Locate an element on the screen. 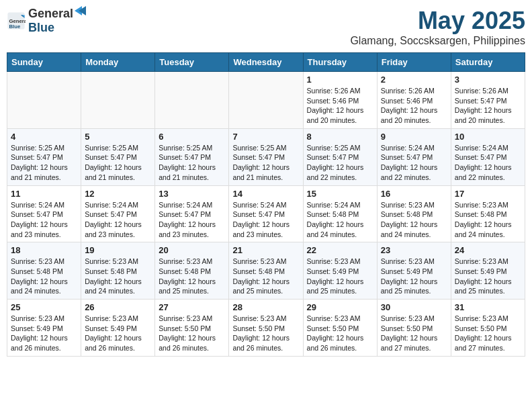  cell-day-number: 18 is located at coordinates (44, 250).